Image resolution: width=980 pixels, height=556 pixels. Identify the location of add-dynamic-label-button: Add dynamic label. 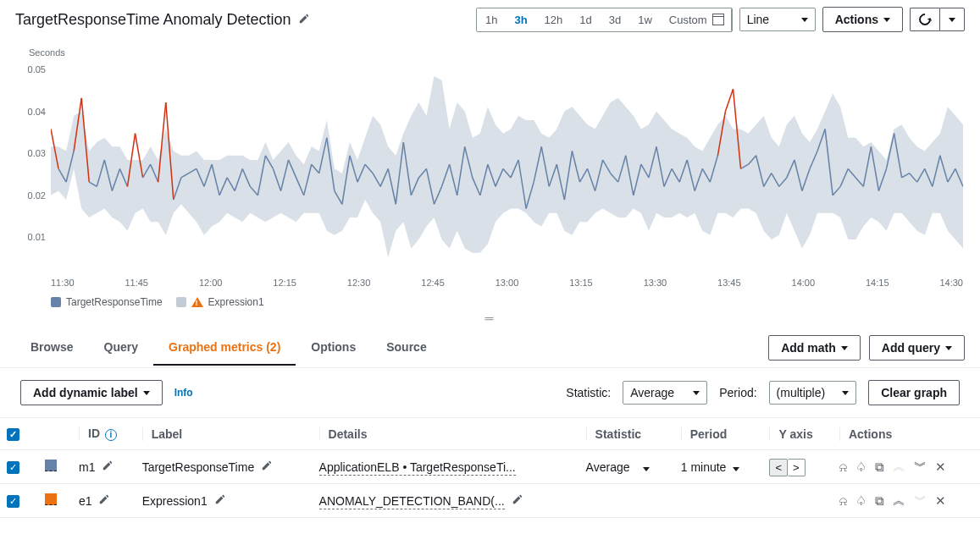
(91, 393).